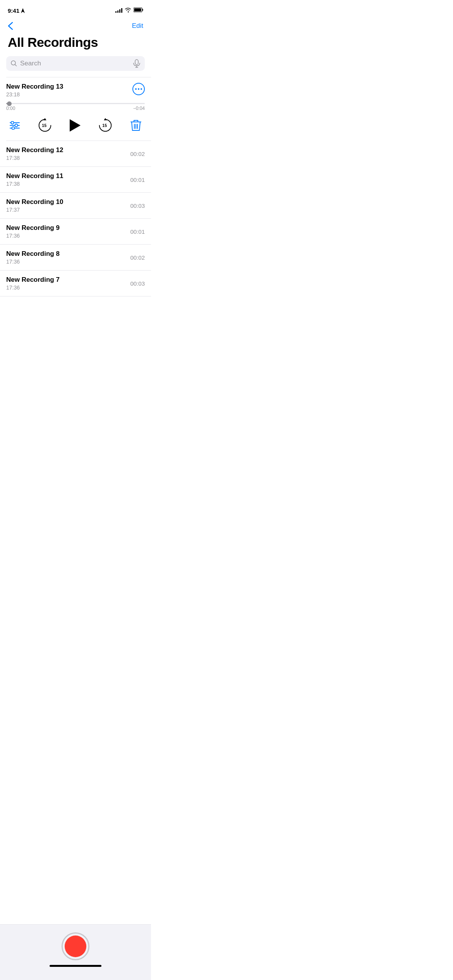 This screenshot has height=980, width=453. Describe the element at coordinates (76, 126) in the screenshot. I see `playback-controls: 15 15` at that location.